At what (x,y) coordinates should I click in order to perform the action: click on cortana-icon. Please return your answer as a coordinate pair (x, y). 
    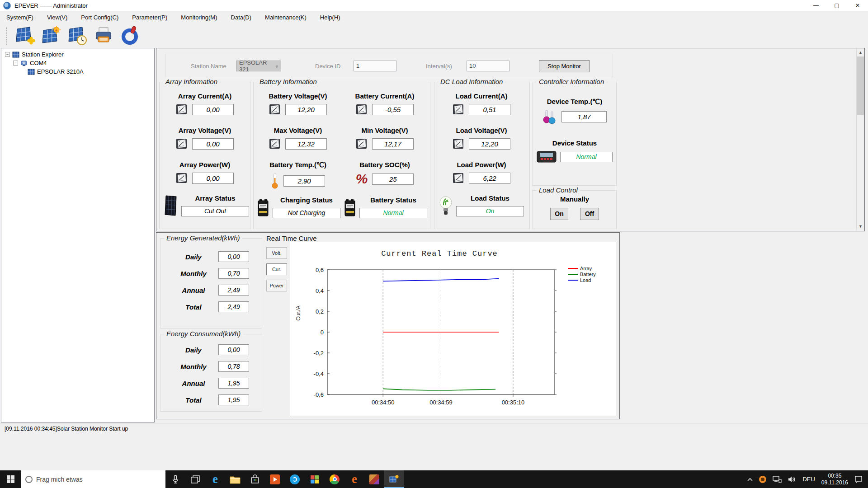
    Looking at the image, I should click on (29, 479).